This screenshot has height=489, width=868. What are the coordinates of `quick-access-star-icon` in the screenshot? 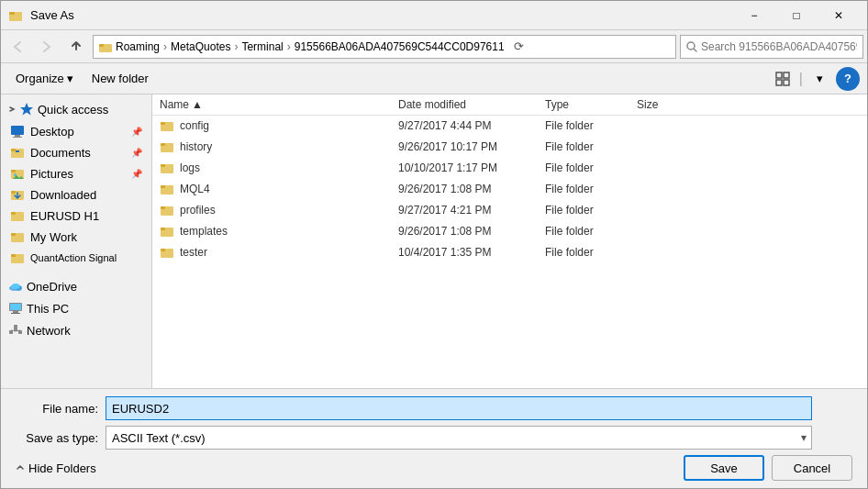 It's located at (27, 109).